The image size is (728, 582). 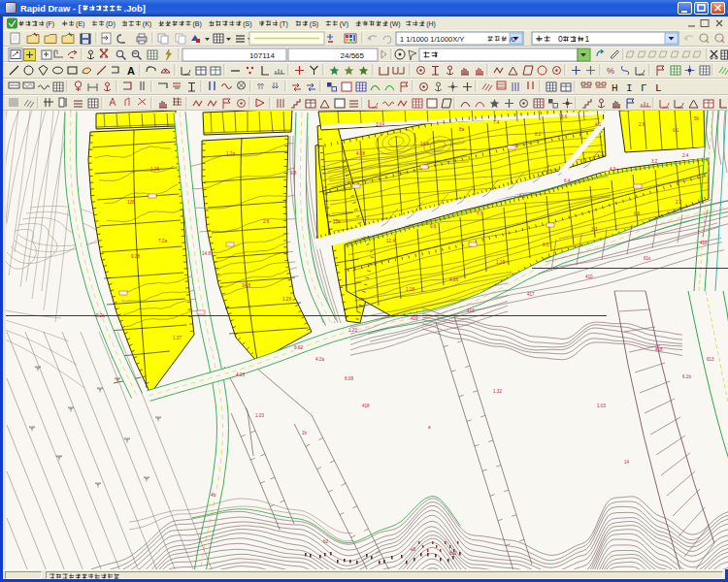 What do you see at coordinates (594, 229) in the screenshot?
I see `svg-text: 3.3` at bounding box center [594, 229].